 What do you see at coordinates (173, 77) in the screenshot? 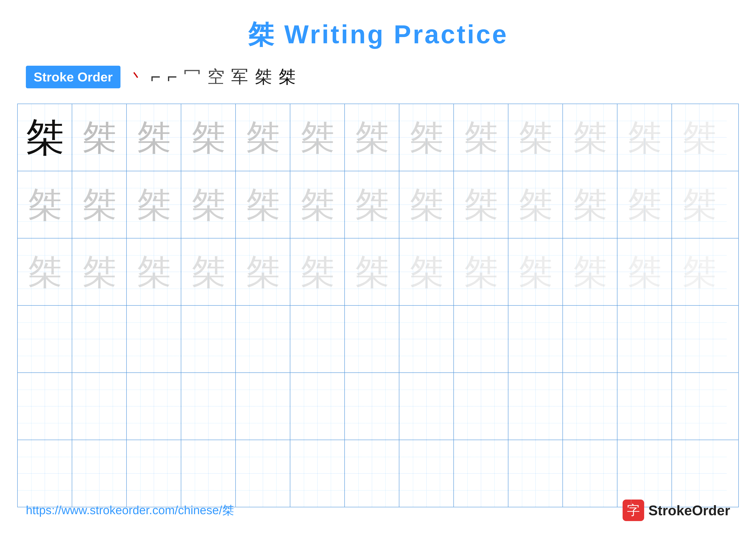
I see `stroke-3: ⌐` at bounding box center [173, 77].